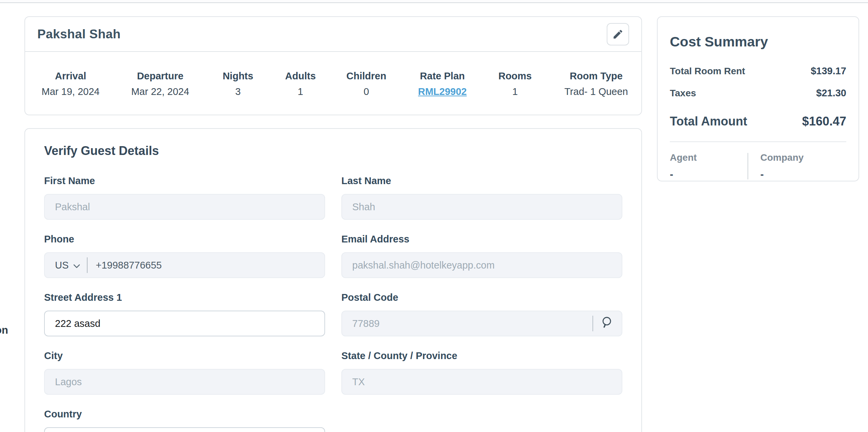  I want to click on detail-label: Rooms, so click(515, 76).